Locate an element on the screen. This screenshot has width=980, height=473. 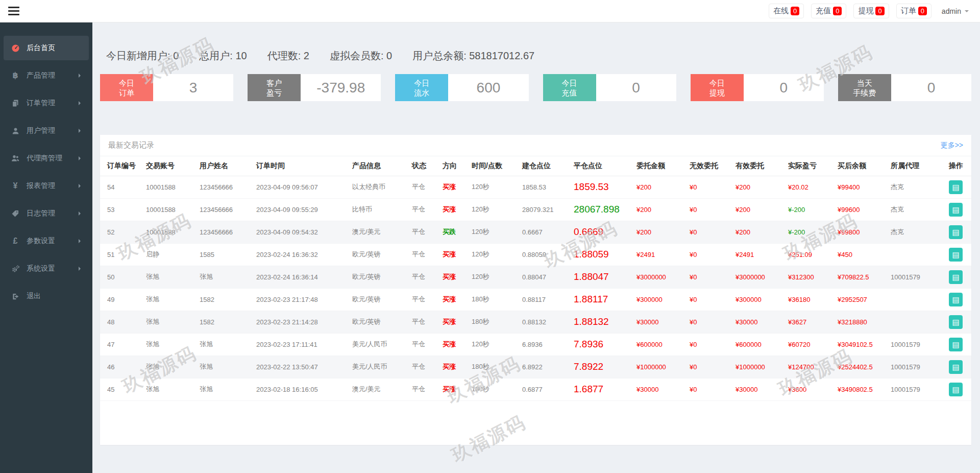
sidebar-item-label: 产品管理 is located at coordinates (41, 76).